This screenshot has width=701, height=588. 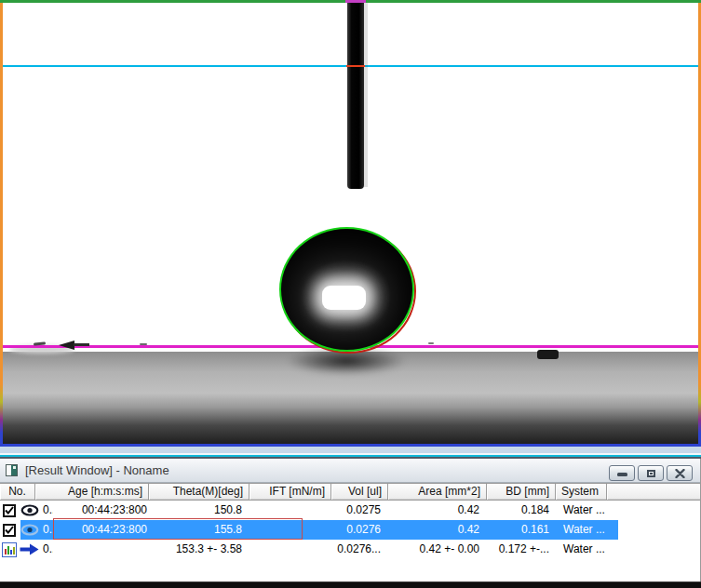 What do you see at coordinates (199, 549) in the screenshot?
I see `cell-theta: 153.3 +- 3.58` at bounding box center [199, 549].